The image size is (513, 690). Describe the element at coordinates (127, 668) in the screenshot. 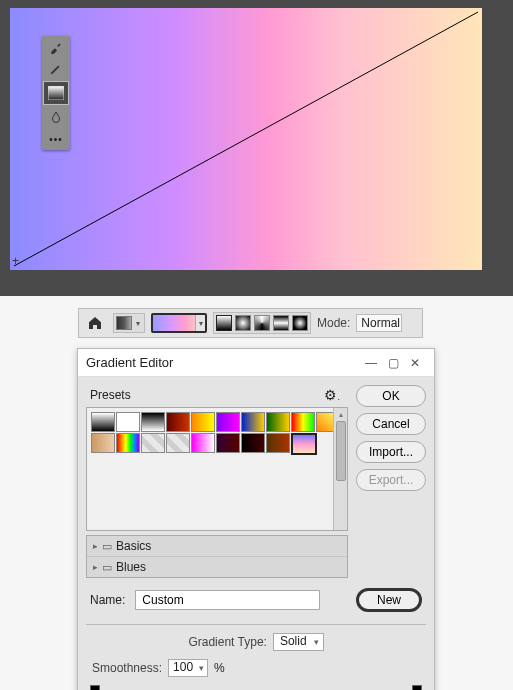

I see `smoothness-label: Smoothness:` at that location.